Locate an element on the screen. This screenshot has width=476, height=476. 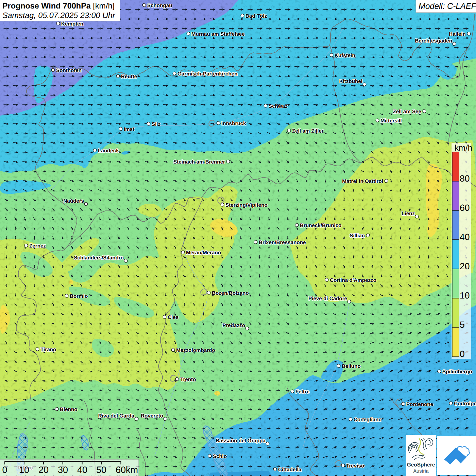
svg-text: Schongau is located at coordinates (160, 5).